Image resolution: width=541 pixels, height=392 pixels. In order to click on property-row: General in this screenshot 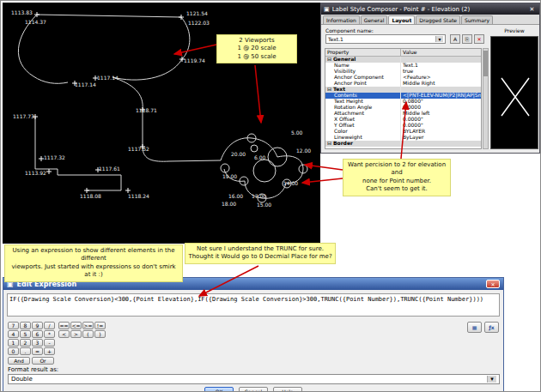, I will do `click(404, 60)`.